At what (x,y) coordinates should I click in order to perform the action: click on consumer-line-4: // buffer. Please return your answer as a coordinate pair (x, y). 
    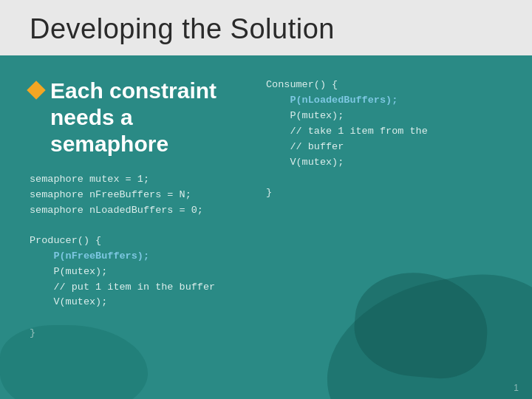
    Looking at the image, I should click on (388, 148).